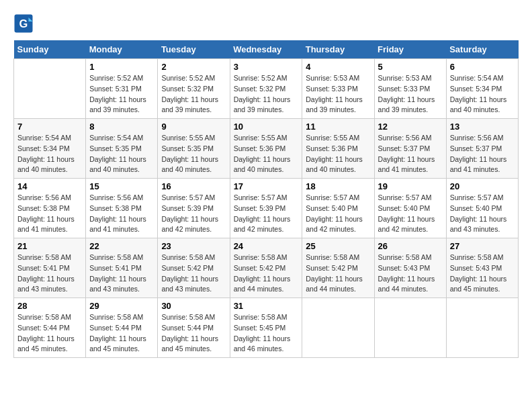  I want to click on day-info: Sunrise: 5:54 AMSunset: 5:35 PMDaylight:…, so click(122, 154).